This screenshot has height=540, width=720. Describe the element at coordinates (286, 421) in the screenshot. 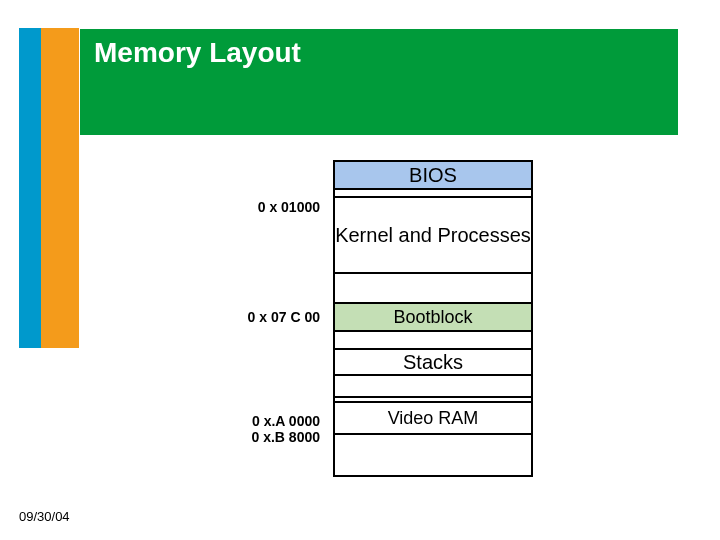

I see `addr-a0000: 0 x.A 0000` at that location.